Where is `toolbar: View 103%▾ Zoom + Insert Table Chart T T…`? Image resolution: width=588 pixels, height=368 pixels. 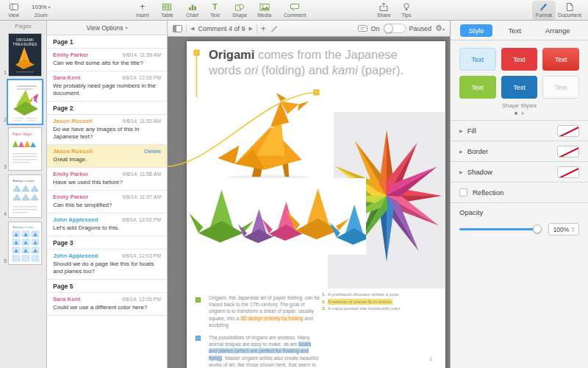 toolbar: View 103%▾ Zoom + Insert Table Chart T T… is located at coordinates (294, 10).